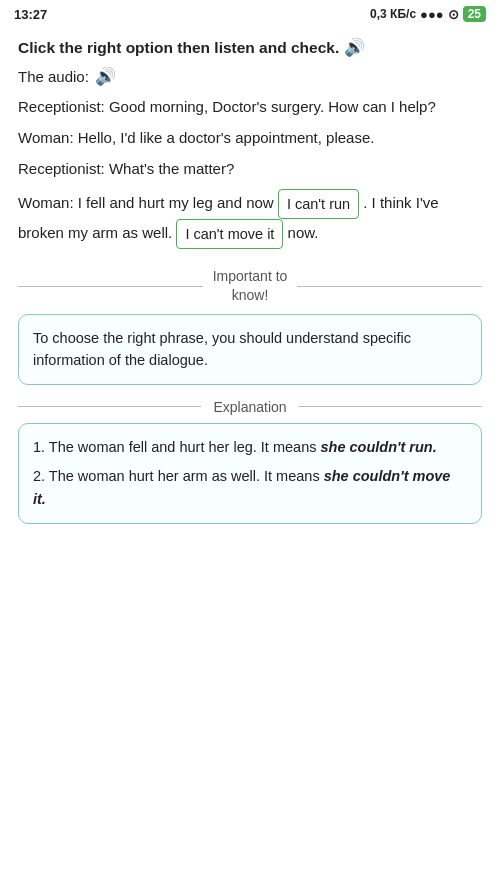  What do you see at coordinates (250, 138) in the screenshot?
I see `dialogue-line-2: Woman: Hello, I'd like a doctor's appoin…` at bounding box center [250, 138].